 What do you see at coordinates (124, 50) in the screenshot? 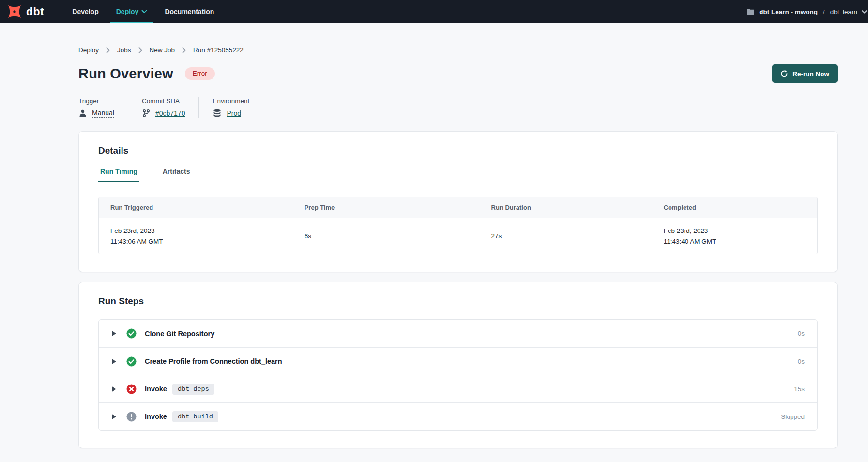
I see `breadcrumb-jobs: Jobs` at bounding box center [124, 50].